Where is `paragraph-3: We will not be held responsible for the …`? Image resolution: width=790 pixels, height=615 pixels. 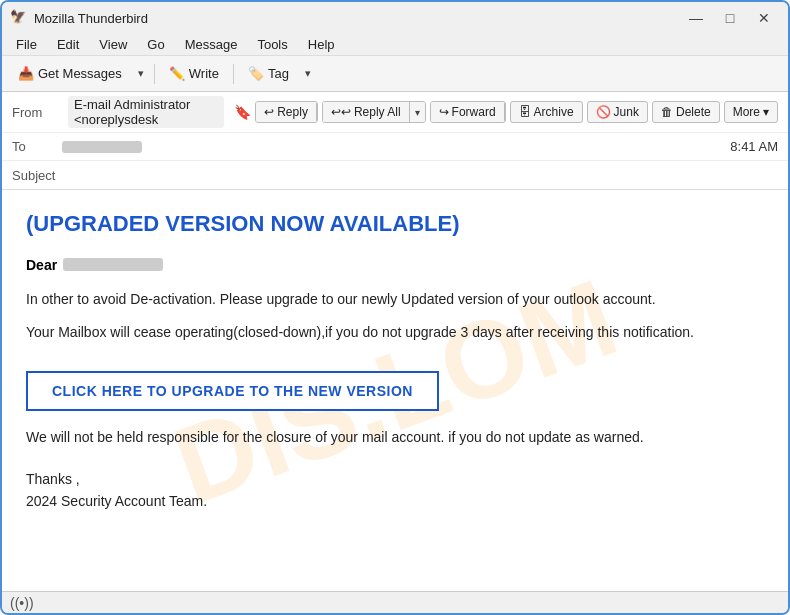 paragraph-3: We will not be held responsible for the … is located at coordinates (395, 438).